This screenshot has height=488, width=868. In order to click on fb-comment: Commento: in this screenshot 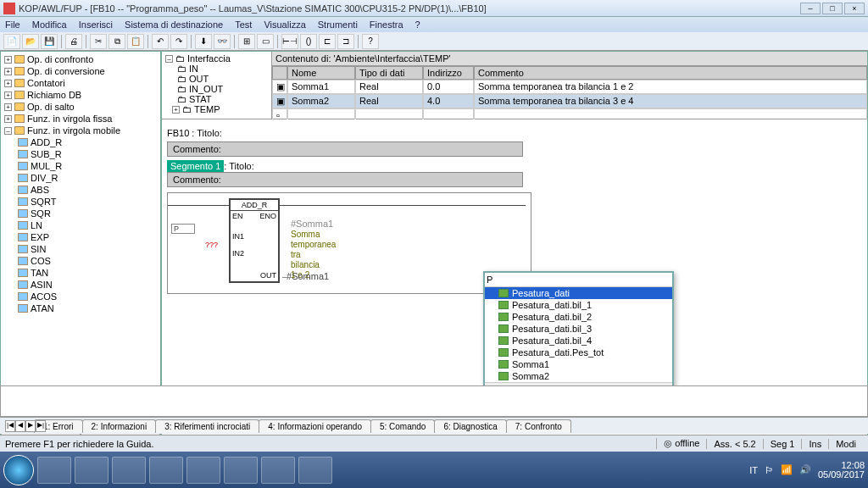, I will do `click(345, 149)`.